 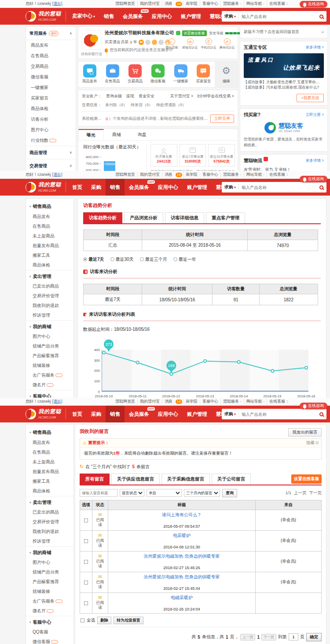 What do you see at coordinates (50, 326) in the screenshot?
I see `sidebar-group-shop: 我的商铺` at bounding box center [50, 326].